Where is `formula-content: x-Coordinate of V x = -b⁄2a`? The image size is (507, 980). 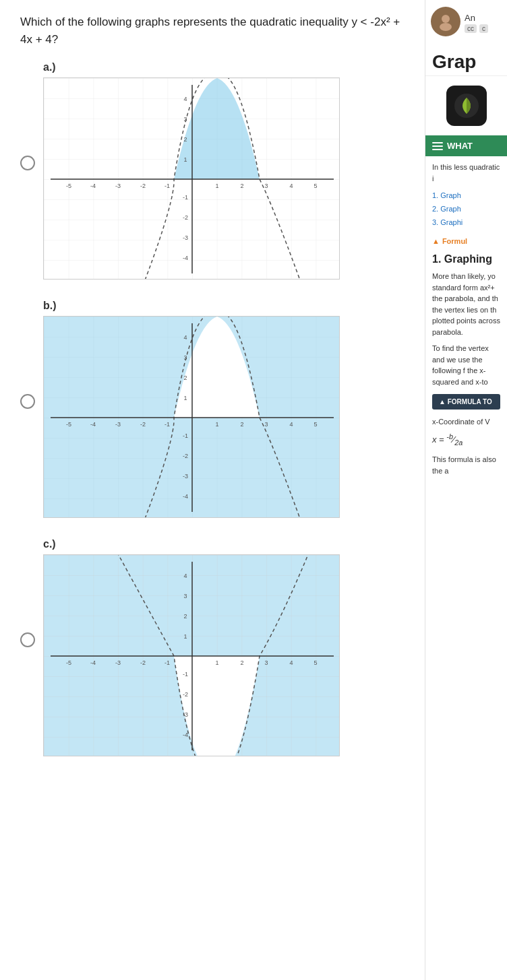
formula-content: x-Coordinate of V x = -b⁄2a is located at coordinates (467, 432).